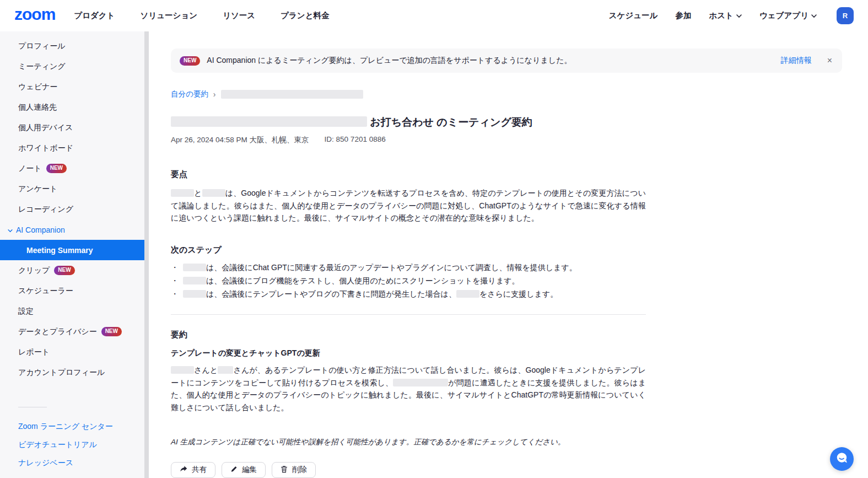 The width and height of the screenshot is (868, 478). Describe the element at coordinates (74, 107) in the screenshot. I see `sidebar-item-contacts: 個人連絡先` at that location.